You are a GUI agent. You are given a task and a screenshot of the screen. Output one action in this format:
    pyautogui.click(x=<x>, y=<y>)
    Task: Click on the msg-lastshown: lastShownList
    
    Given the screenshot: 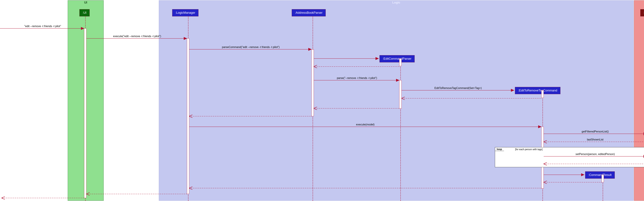 What is the action you would take?
    pyautogui.click(x=595, y=140)
    